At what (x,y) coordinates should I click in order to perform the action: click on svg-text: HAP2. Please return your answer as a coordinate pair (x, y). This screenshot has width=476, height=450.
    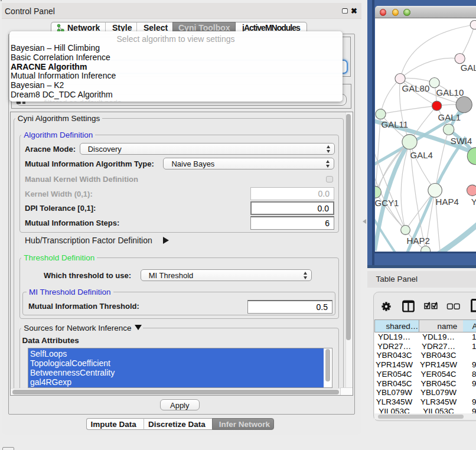
    Looking at the image, I should click on (418, 241).